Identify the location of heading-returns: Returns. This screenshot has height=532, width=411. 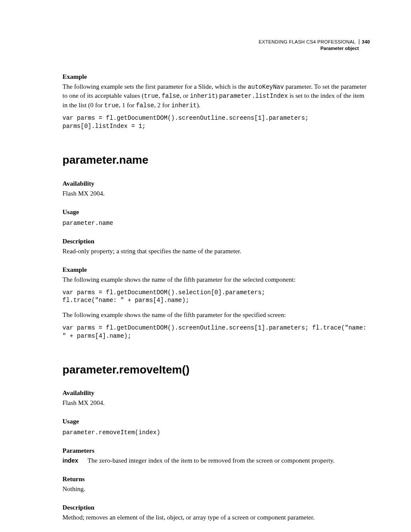
(216, 479).